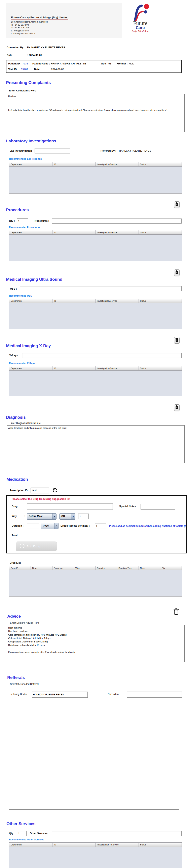 This screenshot has width=187, height=868. Describe the element at coordinates (138, 506) in the screenshot. I see `special-notes-colon: :` at that location.